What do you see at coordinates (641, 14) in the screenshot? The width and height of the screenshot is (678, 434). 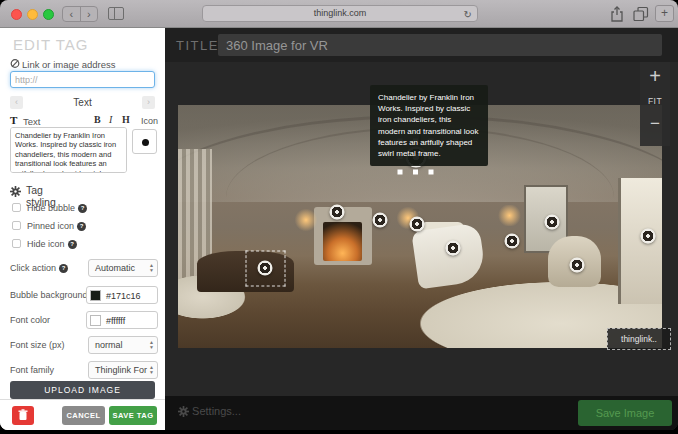 I see `tabs-overview-icon` at bounding box center [641, 14].